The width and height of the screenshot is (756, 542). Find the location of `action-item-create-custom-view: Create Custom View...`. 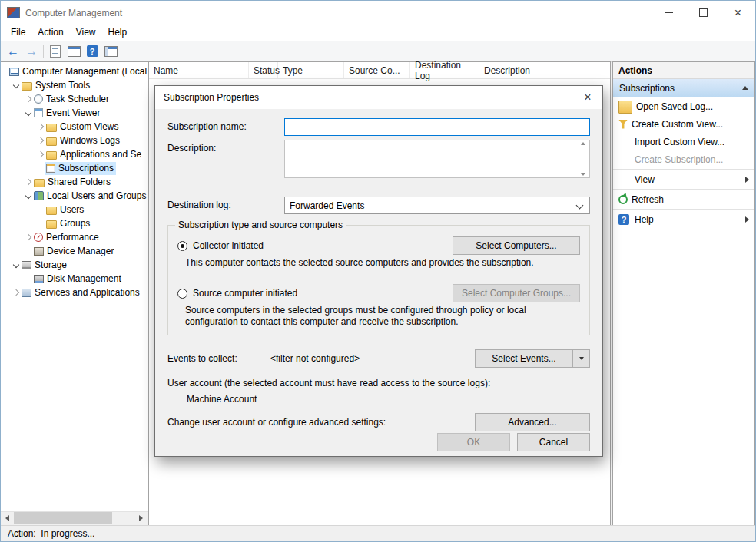

action-item-create-custom-view: Create Custom View... is located at coordinates (684, 124).